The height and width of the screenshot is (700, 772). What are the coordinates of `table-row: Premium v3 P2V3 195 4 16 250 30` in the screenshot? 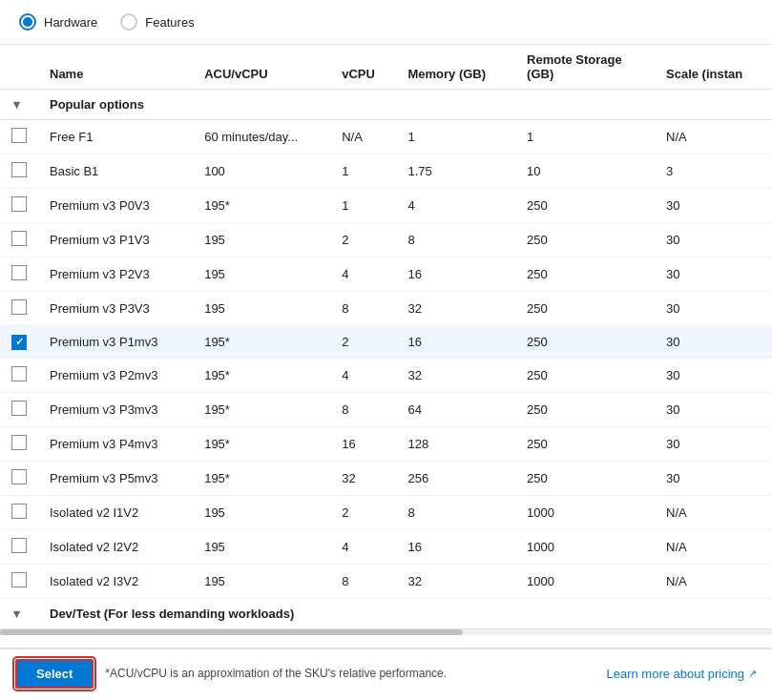 It's located at (386, 275).